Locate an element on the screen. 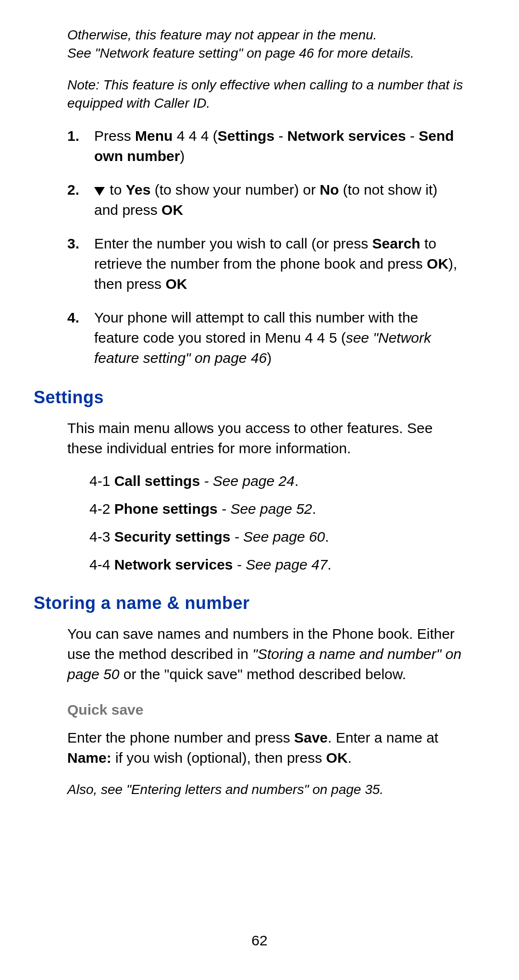  step-4: 4. Your phone will attempt to call this … is located at coordinates (266, 338).